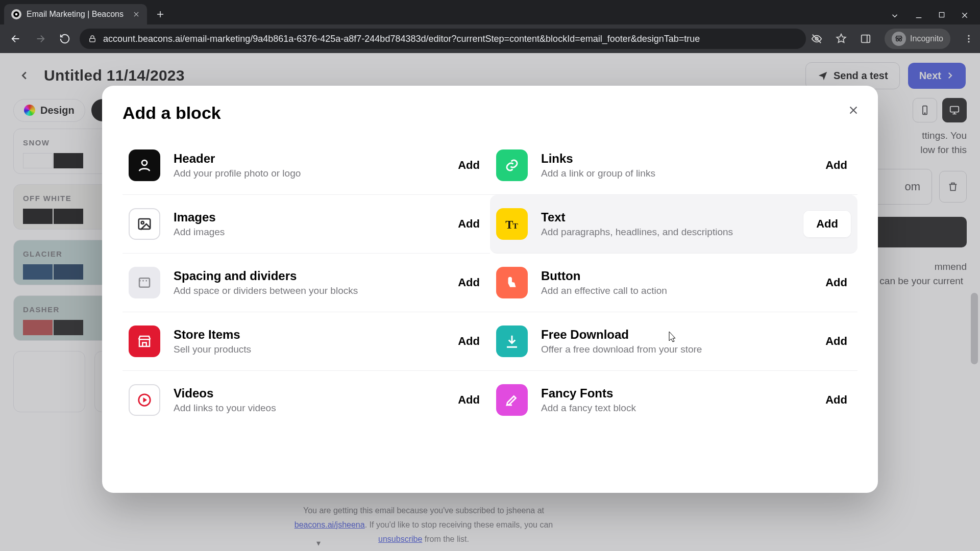 This screenshot has height=551, width=980. Describe the element at coordinates (307, 393) in the screenshot. I see `block-title: Videos` at that location.